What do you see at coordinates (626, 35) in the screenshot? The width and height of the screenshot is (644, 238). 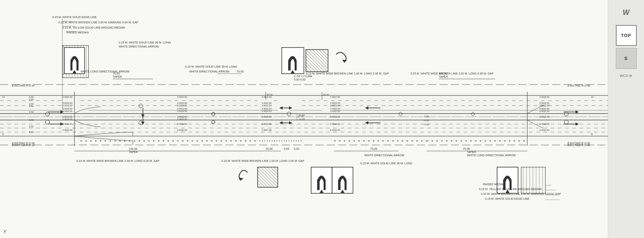 I see `top-view-button: TOP` at bounding box center [626, 35].